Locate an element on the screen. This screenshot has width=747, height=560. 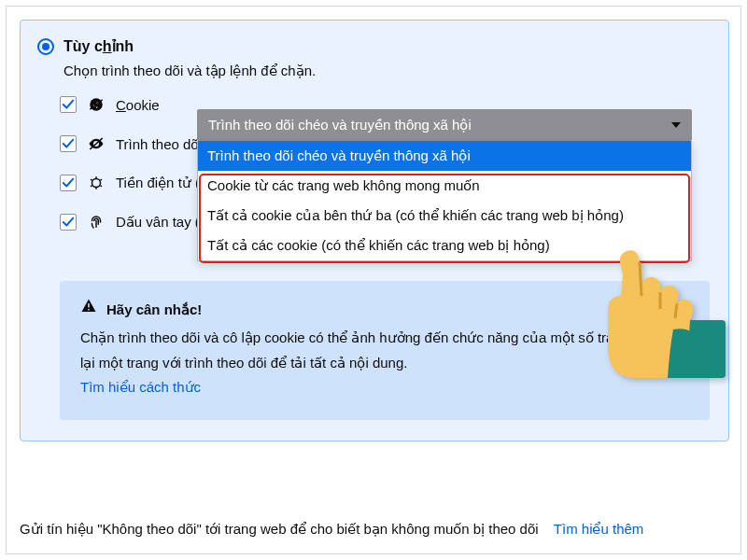
panel-subtitle: Chọn trình theo dõi và tập lệnh để chặn. is located at coordinates (388, 71).